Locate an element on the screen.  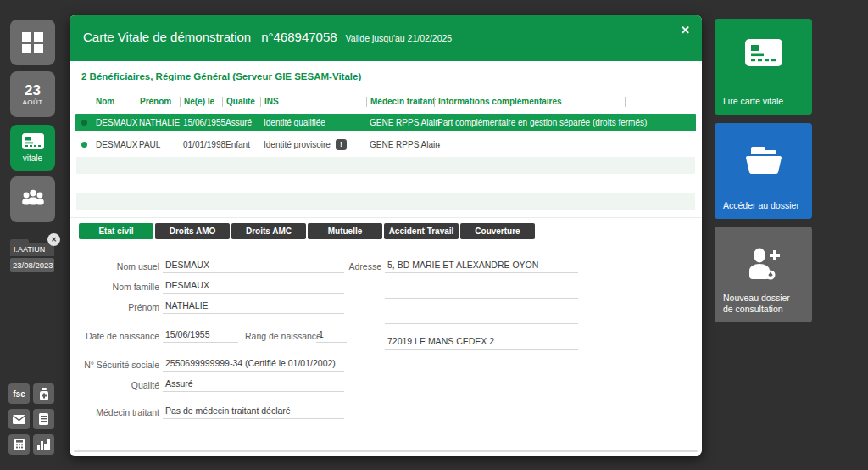
field-adresse: Adresse 5, BD MARIE ET ALEXANDRE OYON is located at coordinates (462, 266).